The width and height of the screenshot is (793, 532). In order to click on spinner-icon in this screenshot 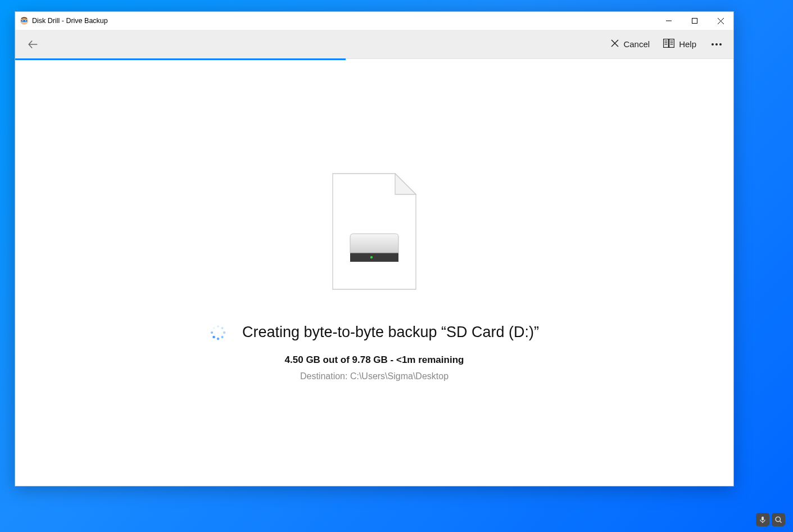, I will do `click(218, 333)`.